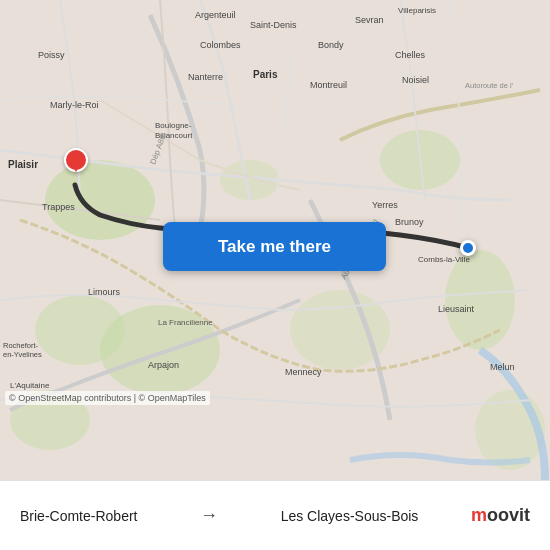 This screenshot has width=550, height=550. Describe the element at coordinates (416, 80) in the screenshot. I see `svg-text: Noisiel` at that location.